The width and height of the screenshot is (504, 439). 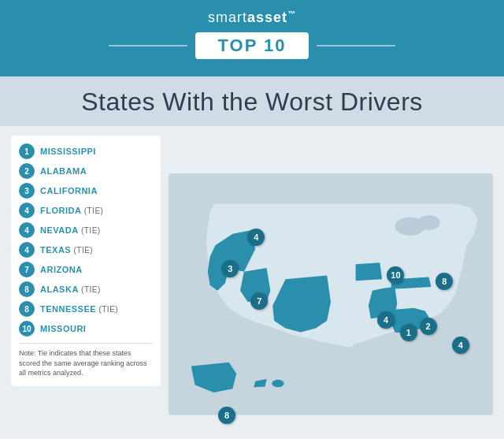 I want to click on title-section: States With the Worst Drivers, so click(x=252, y=101).